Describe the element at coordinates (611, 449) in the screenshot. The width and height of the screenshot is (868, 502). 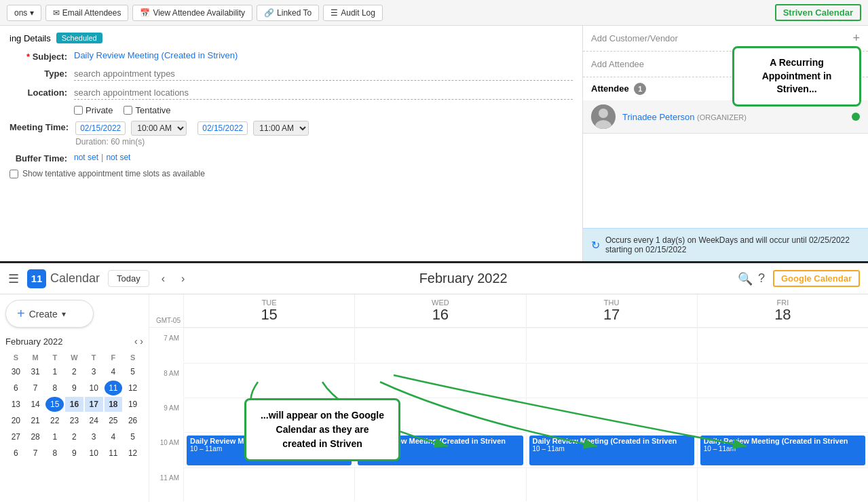
I see `thu-10am: Daily Review Meeting (Created in Striven…` at that location.